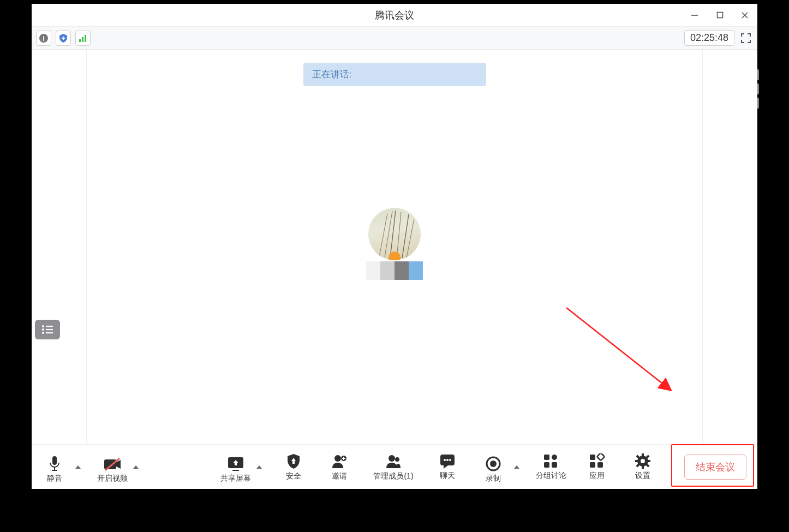 The image size is (789, 532). Describe the element at coordinates (597, 461) in the screenshot. I see `apps-icon` at that location.